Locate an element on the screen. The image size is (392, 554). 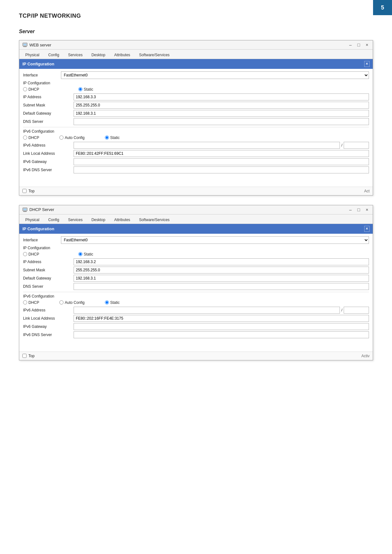
dhcp-server-link-local-row: Link Local Address is located at coordinates (196, 318).